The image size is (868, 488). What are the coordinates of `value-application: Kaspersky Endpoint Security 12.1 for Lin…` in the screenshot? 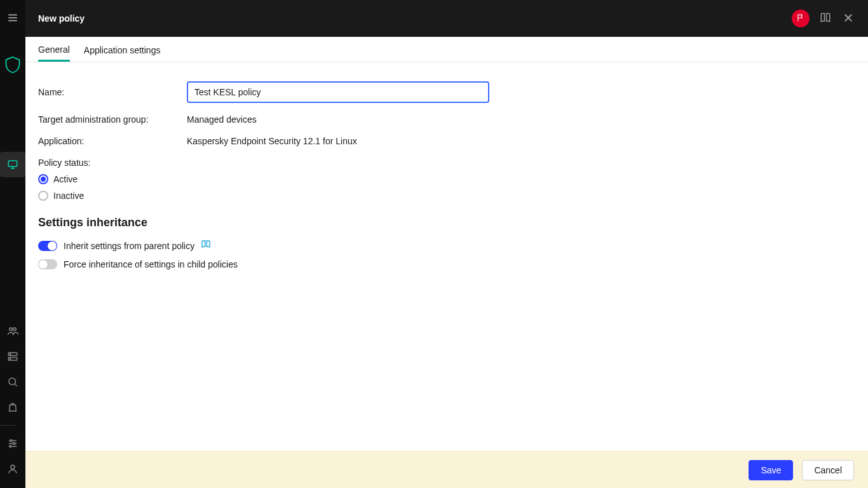 It's located at (272, 141).